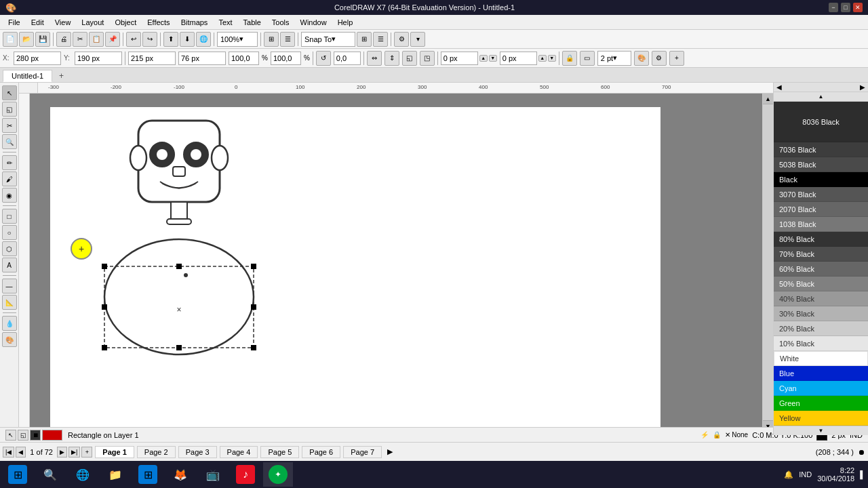  What do you see at coordinates (821, 284) in the screenshot?
I see `swatch-50pct: 50% Black` at bounding box center [821, 284].